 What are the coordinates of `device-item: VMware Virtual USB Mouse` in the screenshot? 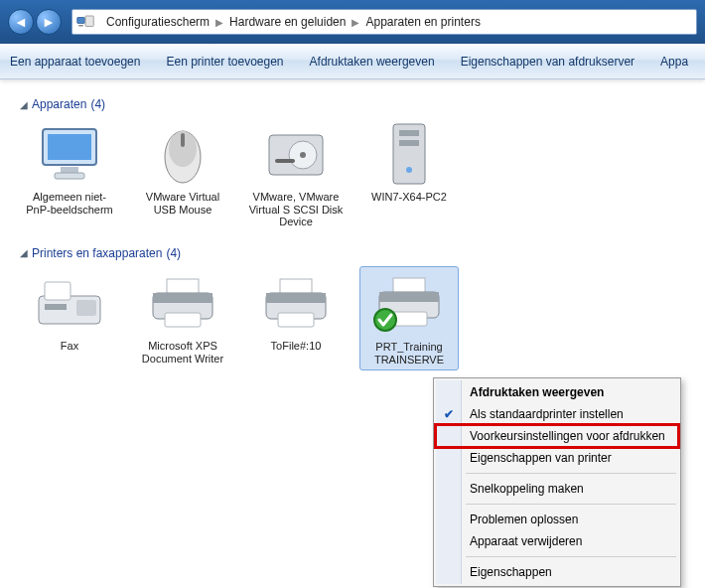 It's located at (183, 175).